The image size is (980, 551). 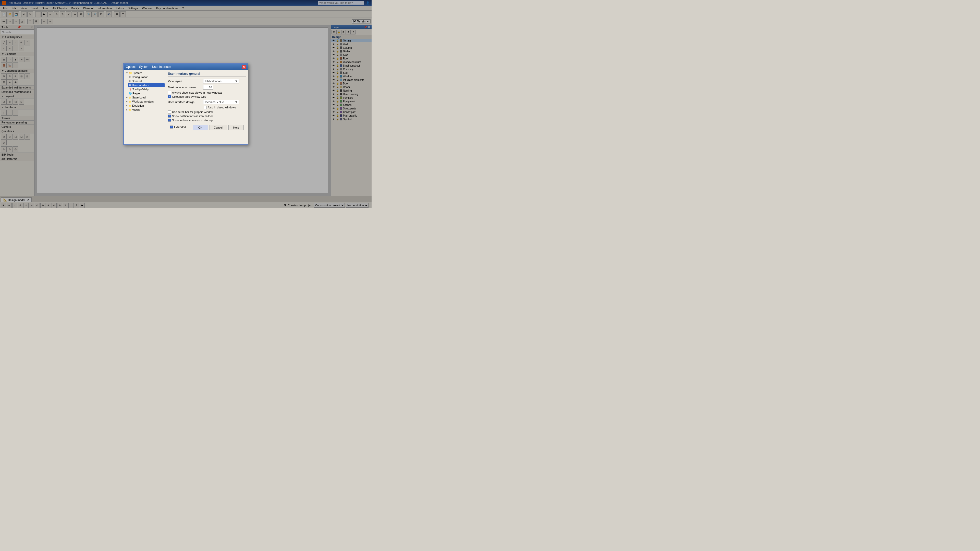 I want to click on colourise-checkbox: ✓, so click(x=169, y=97).